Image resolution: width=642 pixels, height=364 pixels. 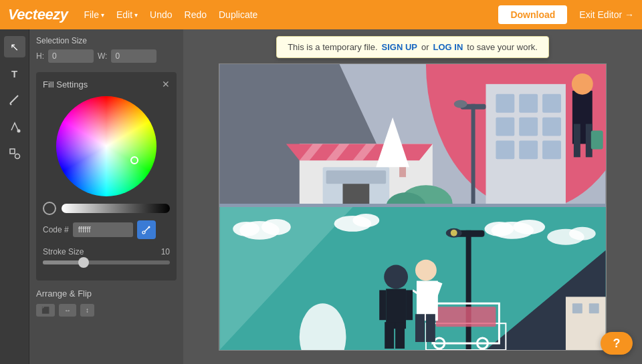 I want to click on color-wheel-container, so click(x=106, y=146).